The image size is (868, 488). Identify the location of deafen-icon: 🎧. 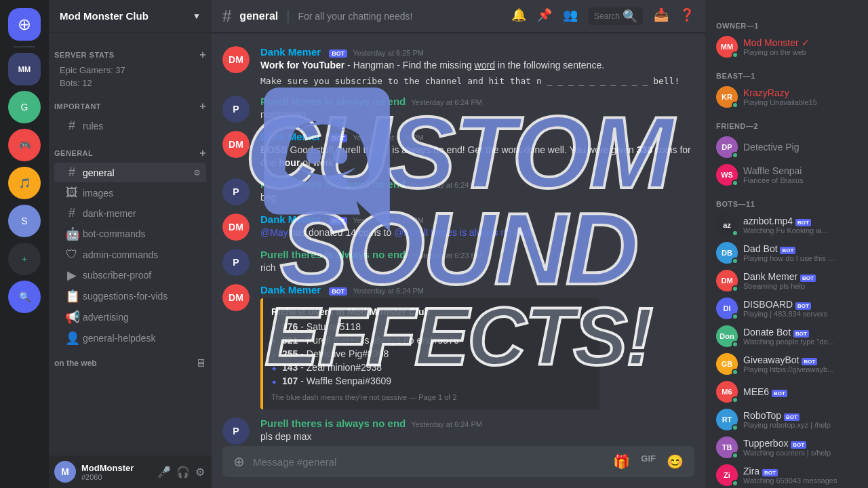
(183, 472).